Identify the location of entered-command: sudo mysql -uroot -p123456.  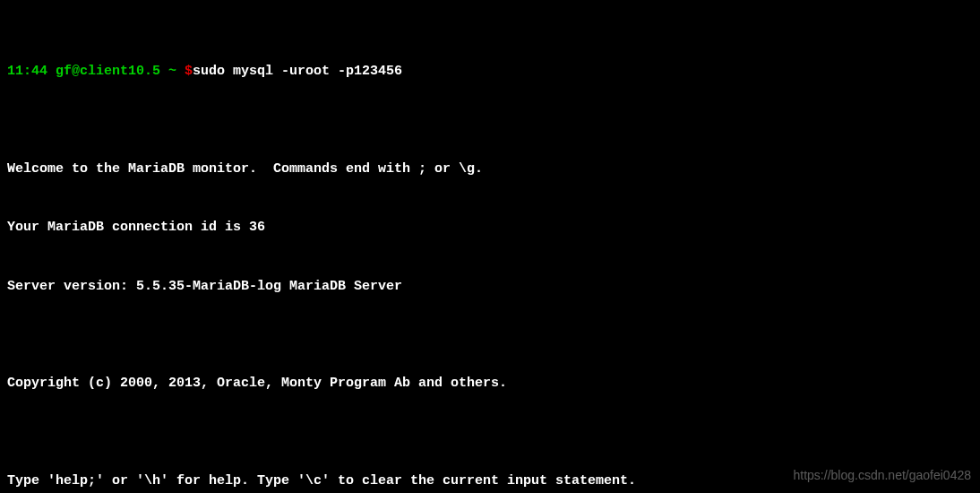
(297, 72).